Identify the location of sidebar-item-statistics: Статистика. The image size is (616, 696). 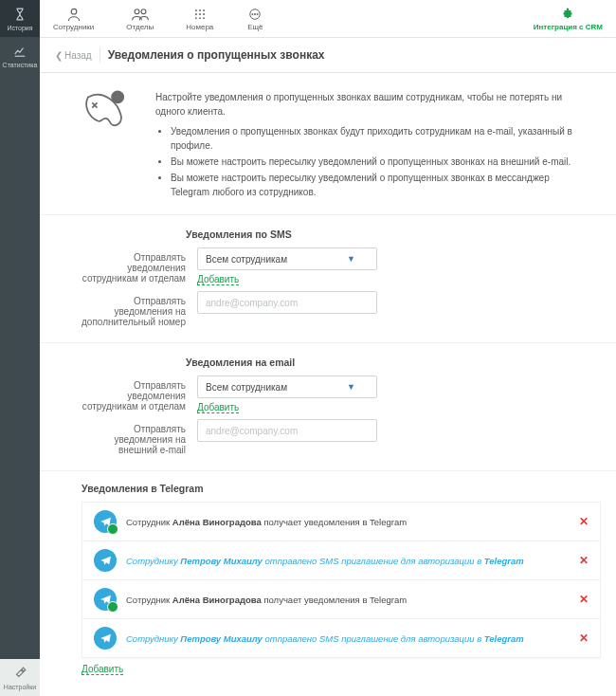
(20, 55).